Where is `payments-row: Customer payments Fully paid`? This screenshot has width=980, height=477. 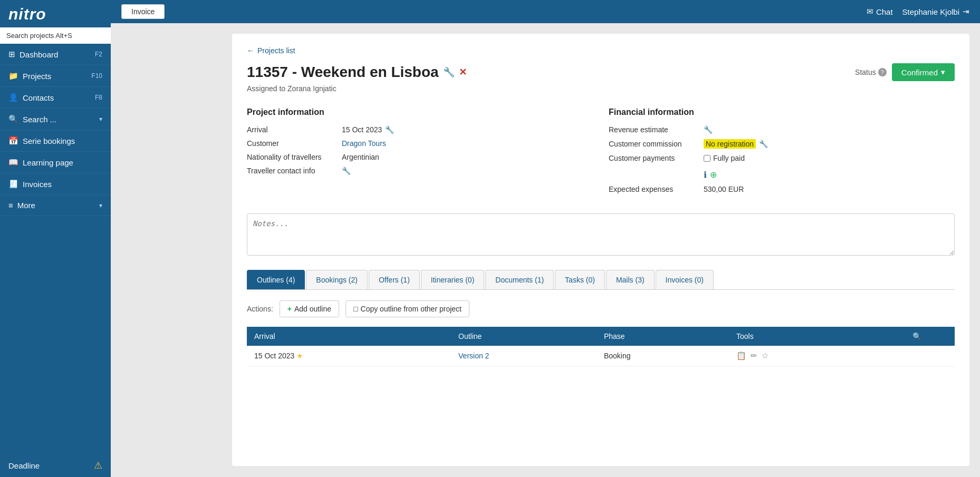
payments-row: Customer payments Fully paid is located at coordinates (782, 158).